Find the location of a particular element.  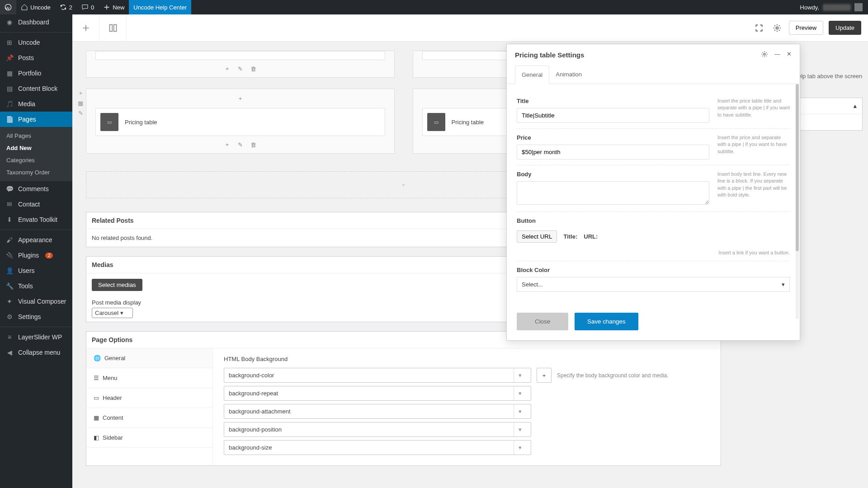

po-tab-sidebar: ◧ Sidebar is located at coordinates (149, 438).